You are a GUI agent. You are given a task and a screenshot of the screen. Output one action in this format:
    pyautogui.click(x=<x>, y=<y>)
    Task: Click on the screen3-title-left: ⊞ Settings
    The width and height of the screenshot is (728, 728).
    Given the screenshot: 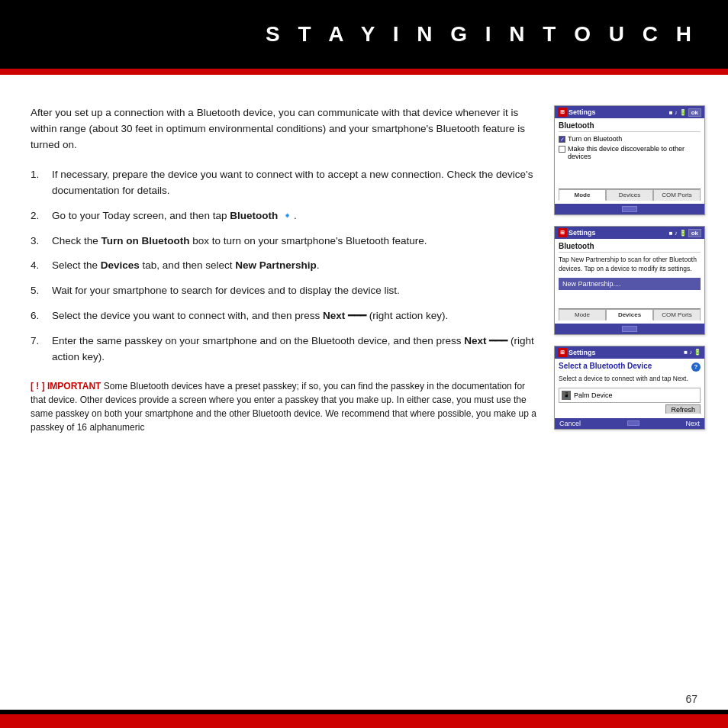 What is the action you would take?
    pyautogui.click(x=577, y=353)
    